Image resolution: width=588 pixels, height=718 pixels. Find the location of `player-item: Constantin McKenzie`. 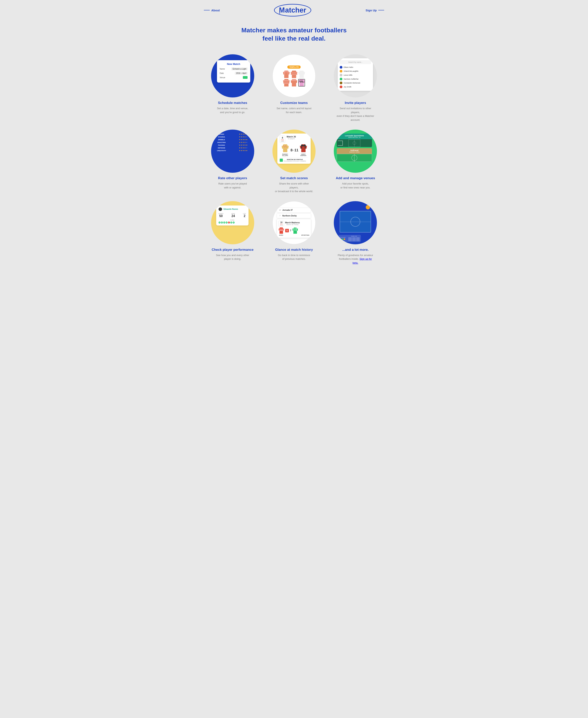

player-item: Constantin McKenzie is located at coordinates (355, 83).